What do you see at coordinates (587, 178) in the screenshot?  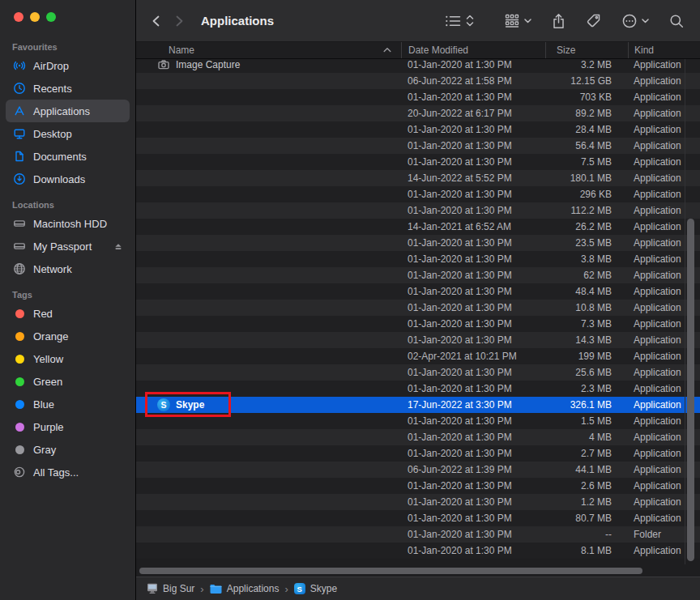 I see `size-cell: 180.1 MB` at bounding box center [587, 178].